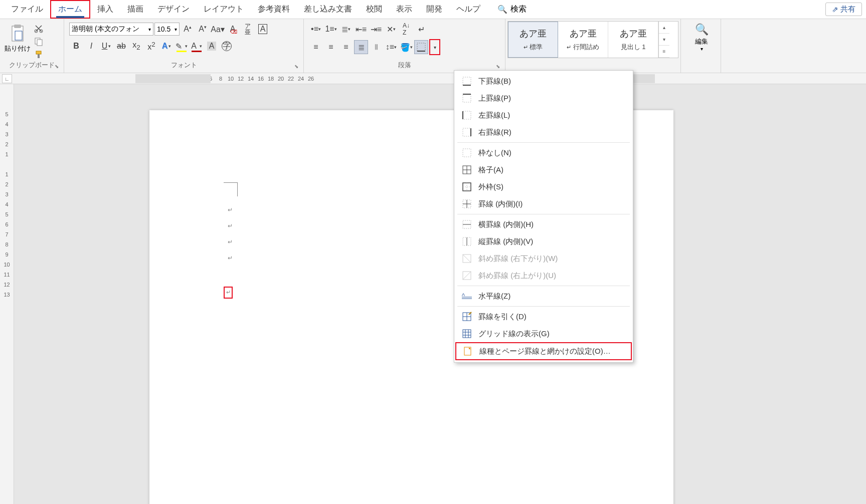 The image size is (866, 504). I want to click on menu-border-none: 枠なし(N), so click(544, 153).